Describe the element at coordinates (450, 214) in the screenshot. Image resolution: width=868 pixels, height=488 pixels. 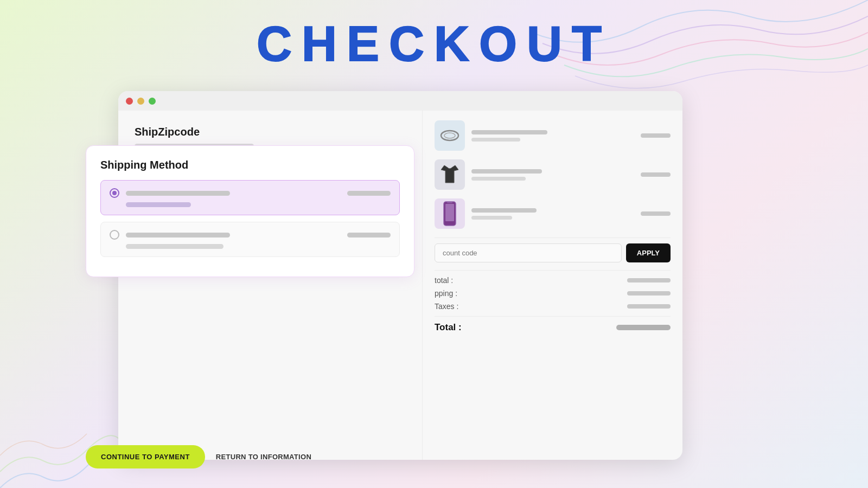
I see `product-image-phone` at that location.